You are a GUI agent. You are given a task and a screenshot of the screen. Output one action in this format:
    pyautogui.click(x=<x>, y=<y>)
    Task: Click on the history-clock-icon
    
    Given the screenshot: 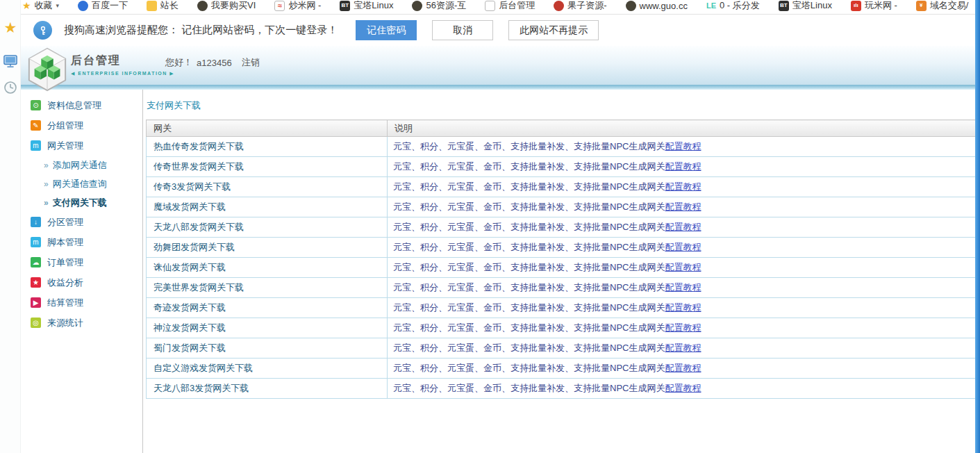 What is the action you would take?
    pyautogui.click(x=10, y=88)
    